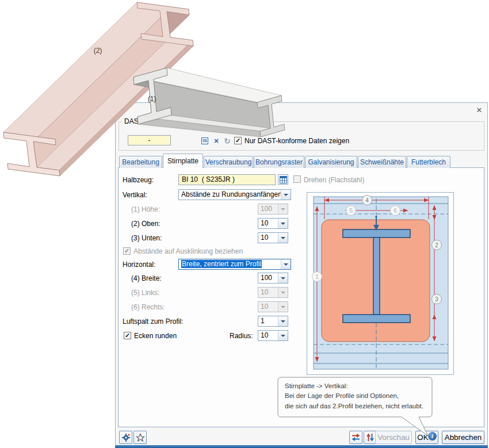 This screenshot has height=448, width=489. I want to click on dast-norm-button: IS, so click(205, 141).